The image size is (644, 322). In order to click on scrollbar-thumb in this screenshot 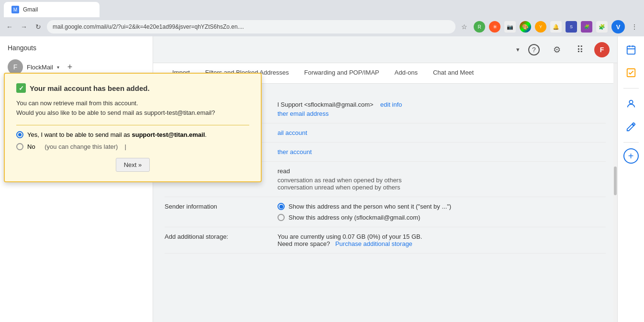, I will do `click(615, 181)`.